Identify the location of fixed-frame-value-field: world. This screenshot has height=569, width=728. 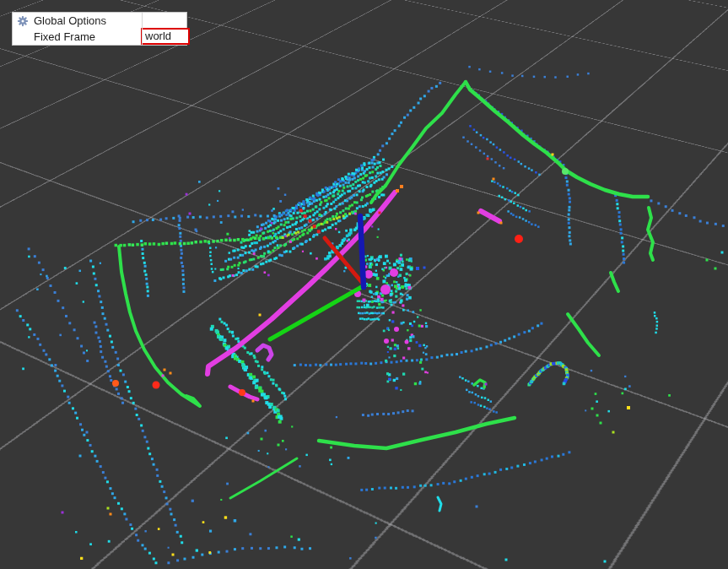
(165, 36).